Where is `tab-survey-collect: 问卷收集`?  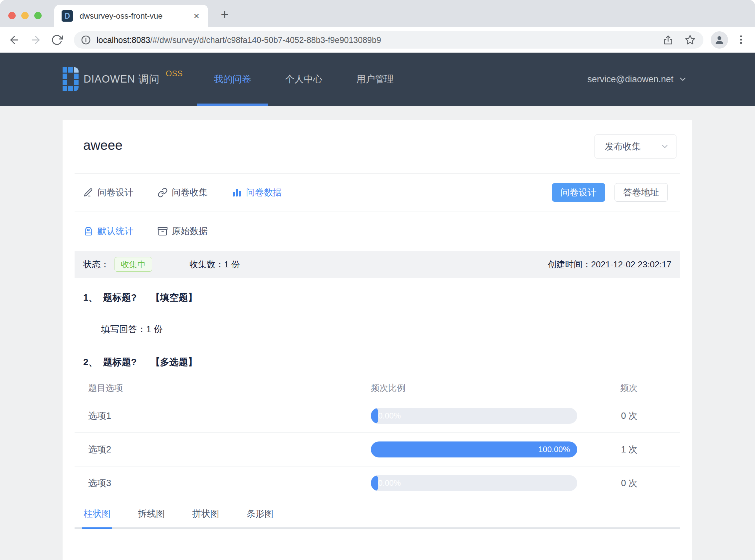 tab-survey-collect: 问卷收集 is located at coordinates (183, 193).